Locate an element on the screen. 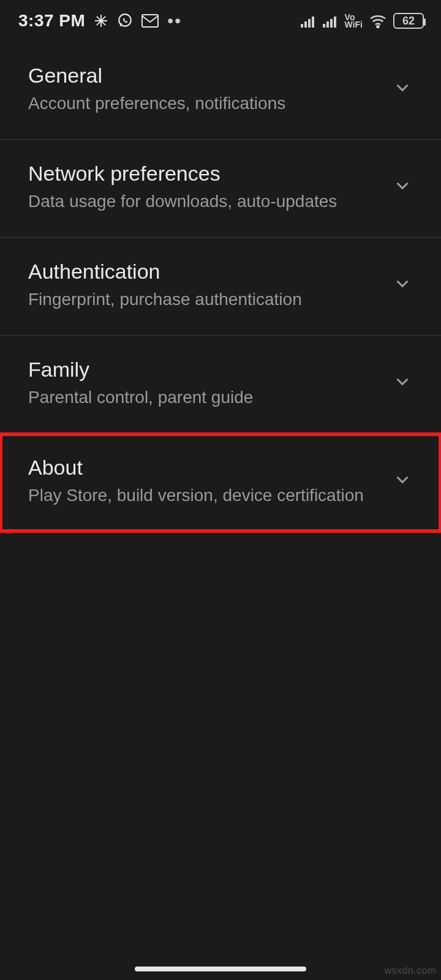 The image size is (441, 980). settings-item-title: Authentication is located at coordinates (203, 272).